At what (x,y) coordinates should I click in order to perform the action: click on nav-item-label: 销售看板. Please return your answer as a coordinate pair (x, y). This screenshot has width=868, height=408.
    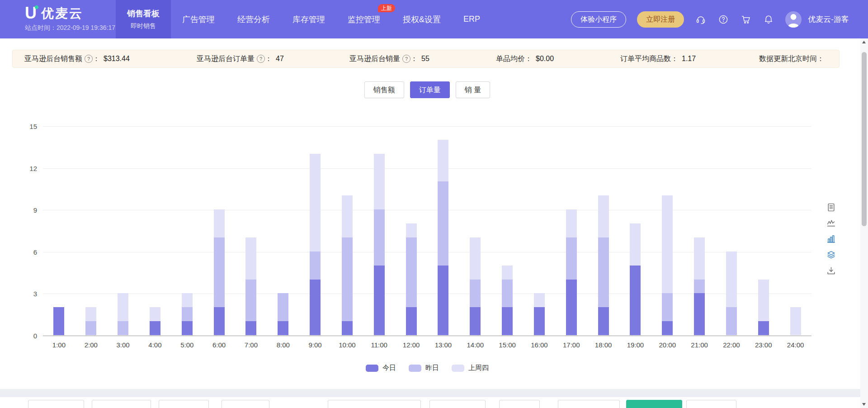
    Looking at the image, I should click on (143, 14).